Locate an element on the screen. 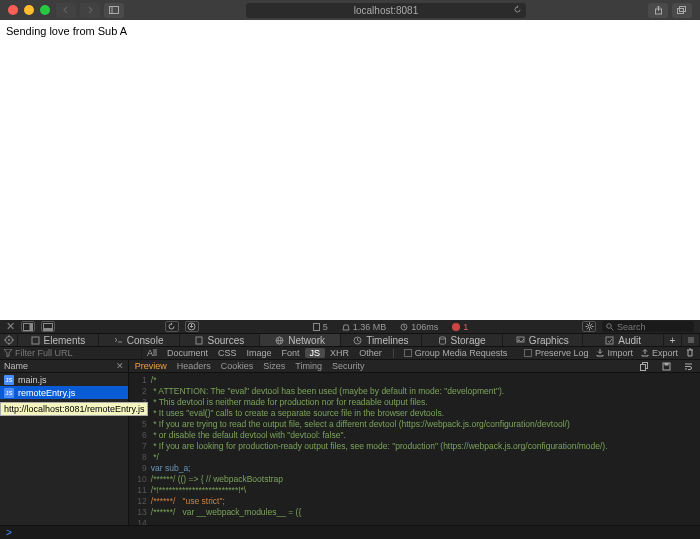 The image size is (700, 539). weight-icon is located at coordinates (346, 327).